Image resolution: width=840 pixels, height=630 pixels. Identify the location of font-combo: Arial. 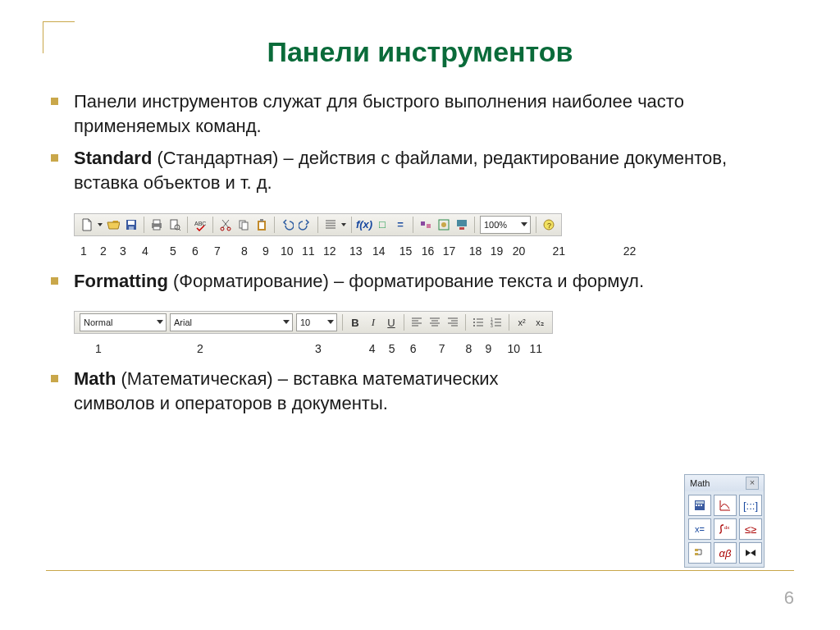
(231, 322).